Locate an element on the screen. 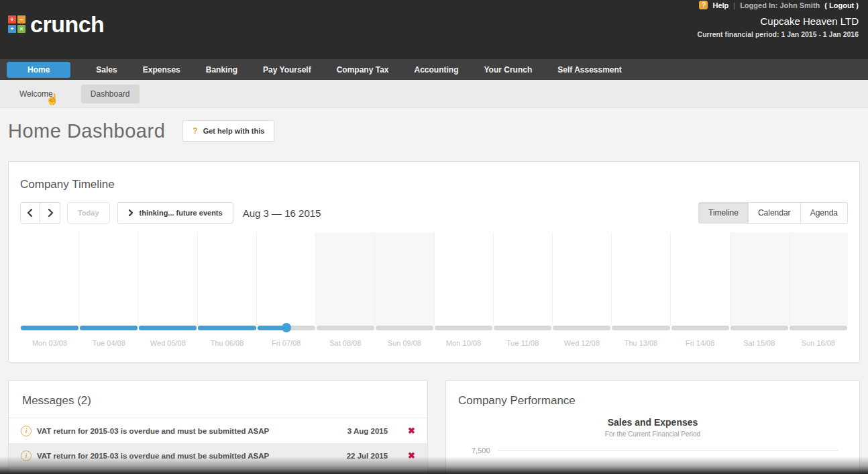  subnav-tab-welcome: Welcome is located at coordinates (36, 94).